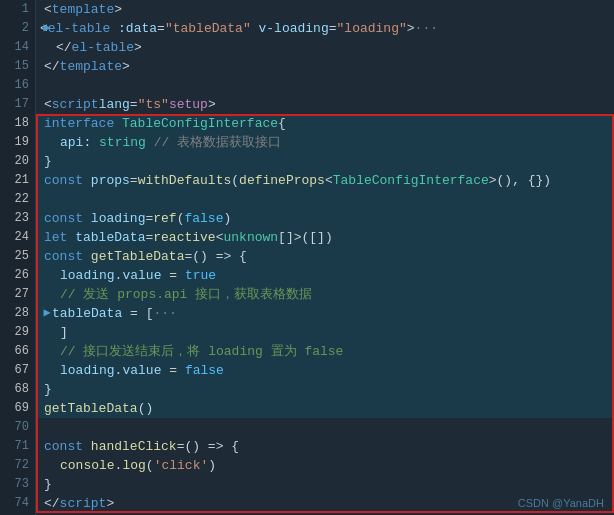 This screenshot has width=614, height=515. I want to click on ln-28: 28, so click(18, 314).